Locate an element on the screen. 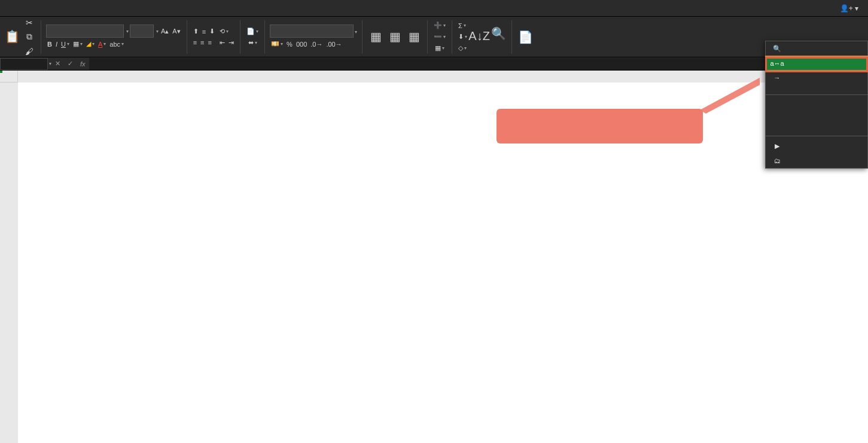 This screenshot has width=868, height=443. font-size-select is located at coordinates (142, 31).